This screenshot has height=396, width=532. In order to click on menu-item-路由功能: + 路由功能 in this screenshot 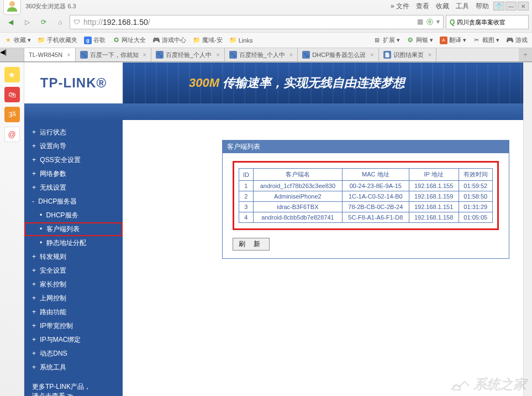, I will do `click(73, 312)`.